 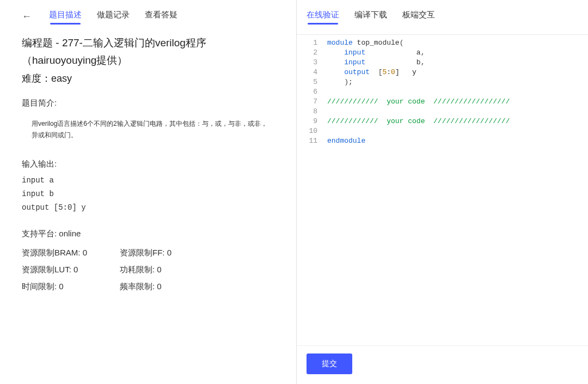 What do you see at coordinates (148, 187) in the screenshot?
I see `io-section: 输入输出: input a input b output [5:0] y` at bounding box center [148, 187].